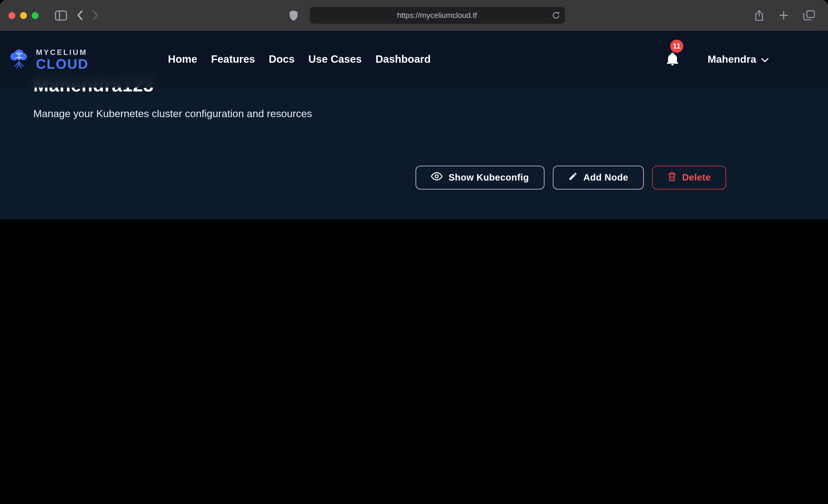 This screenshot has width=828, height=504. I want to click on user-name: Mahendra, so click(732, 59).